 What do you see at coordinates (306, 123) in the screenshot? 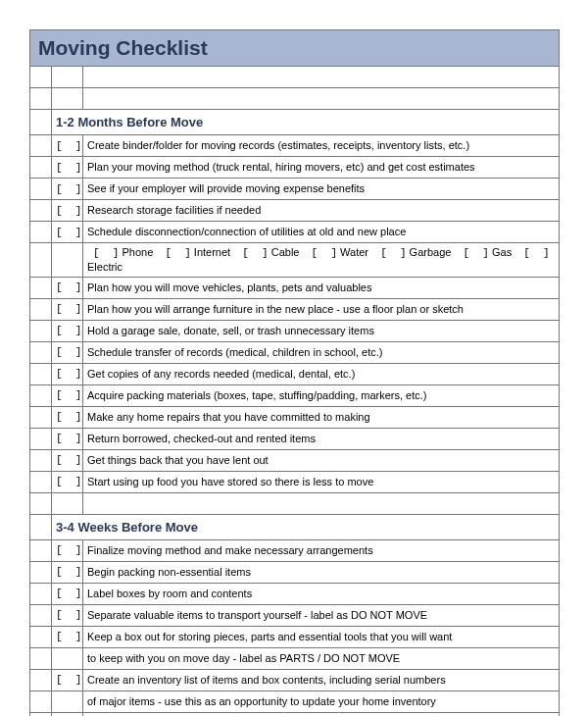
I see `section-heading: 1-2 Months Before Move` at bounding box center [306, 123].